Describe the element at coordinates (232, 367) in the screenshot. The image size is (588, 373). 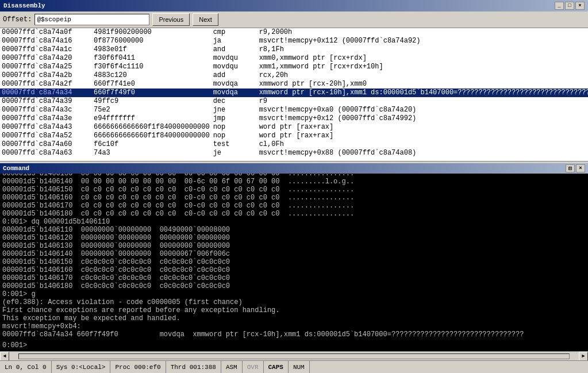
I see `status-asm: ASM` at that location.